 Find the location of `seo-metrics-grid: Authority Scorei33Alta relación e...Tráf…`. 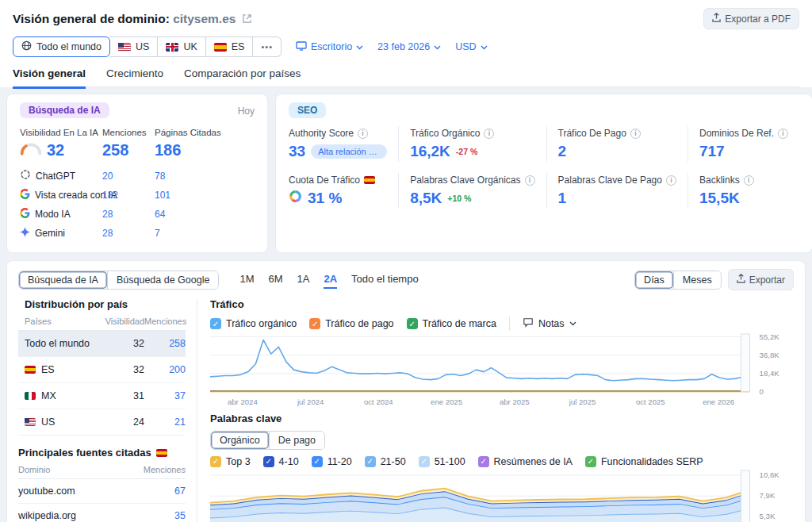

seo-metrics-grid: Authority Scorei33Alta relación e...Tráf… is located at coordinates (544, 167).